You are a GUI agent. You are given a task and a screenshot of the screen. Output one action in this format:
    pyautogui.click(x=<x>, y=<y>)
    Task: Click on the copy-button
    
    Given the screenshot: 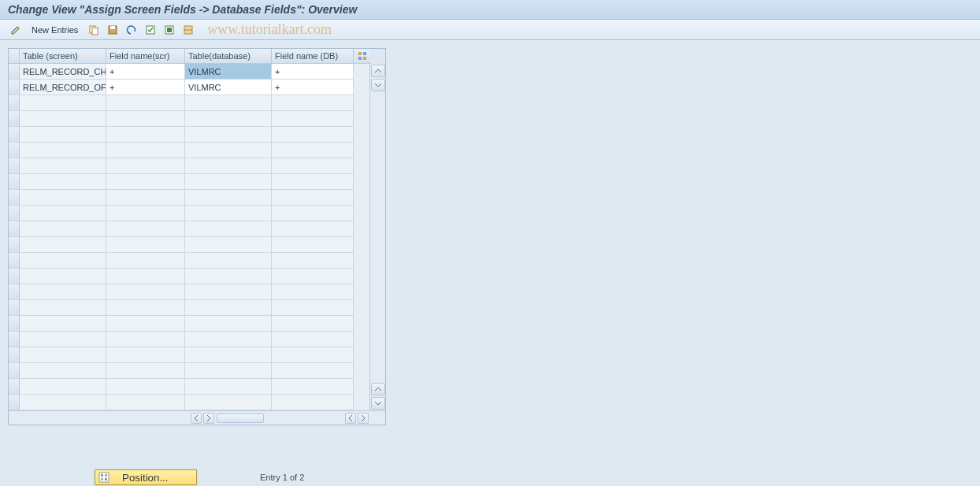 What is the action you would take?
    pyautogui.click(x=94, y=30)
    